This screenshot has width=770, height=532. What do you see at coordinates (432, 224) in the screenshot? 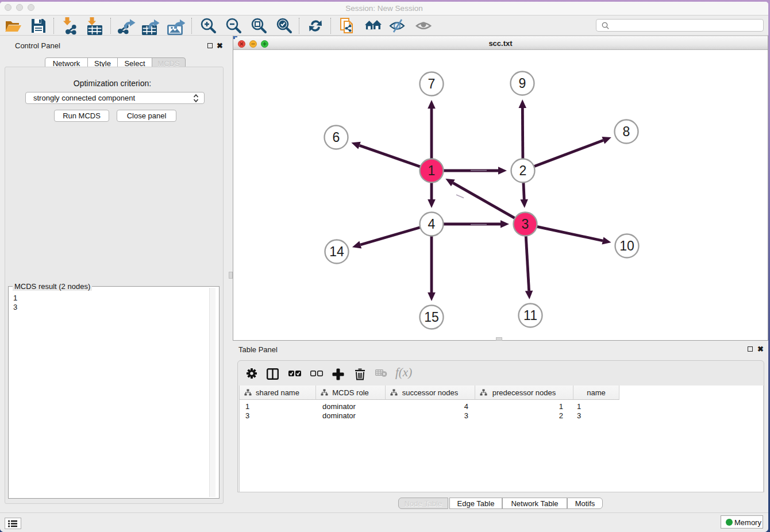
I see `svg-text: 4` at bounding box center [432, 224].